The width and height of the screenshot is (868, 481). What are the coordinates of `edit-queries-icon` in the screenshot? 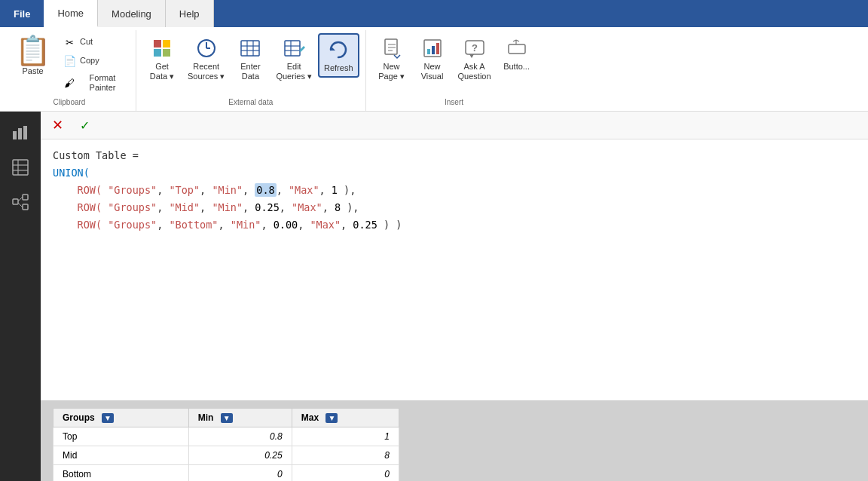 It's located at (294, 48).